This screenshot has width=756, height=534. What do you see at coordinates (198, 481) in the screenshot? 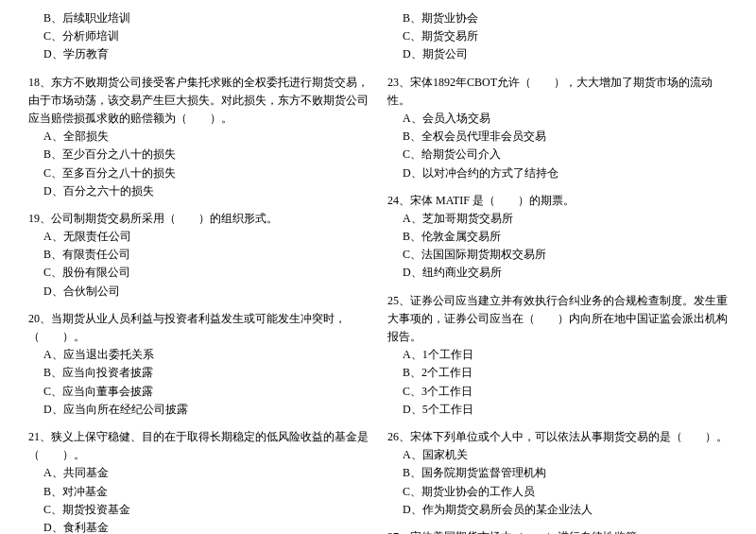
I see `question-block: 21、狭义上保守稳健、目的在于取得长期稳定的低风险收益的基金是（ ）。A、共同基…` at bounding box center [198, 481].